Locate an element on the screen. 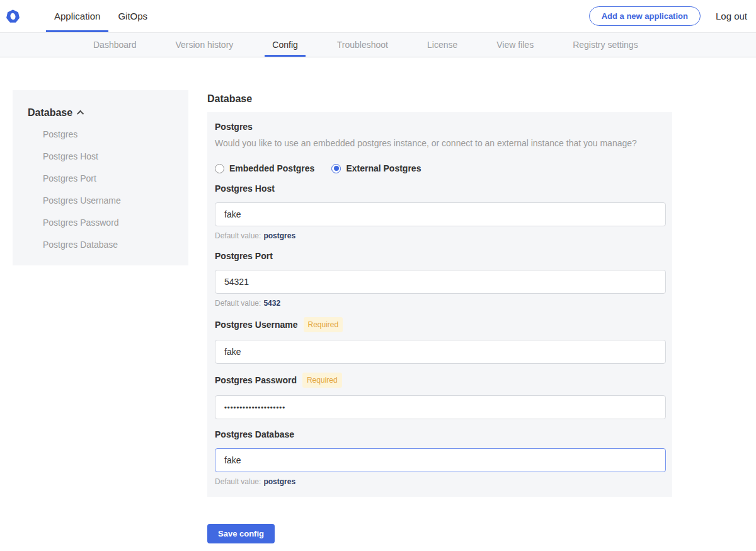  radio-embedded-postgres-circle is located at coordinates (219, 169).